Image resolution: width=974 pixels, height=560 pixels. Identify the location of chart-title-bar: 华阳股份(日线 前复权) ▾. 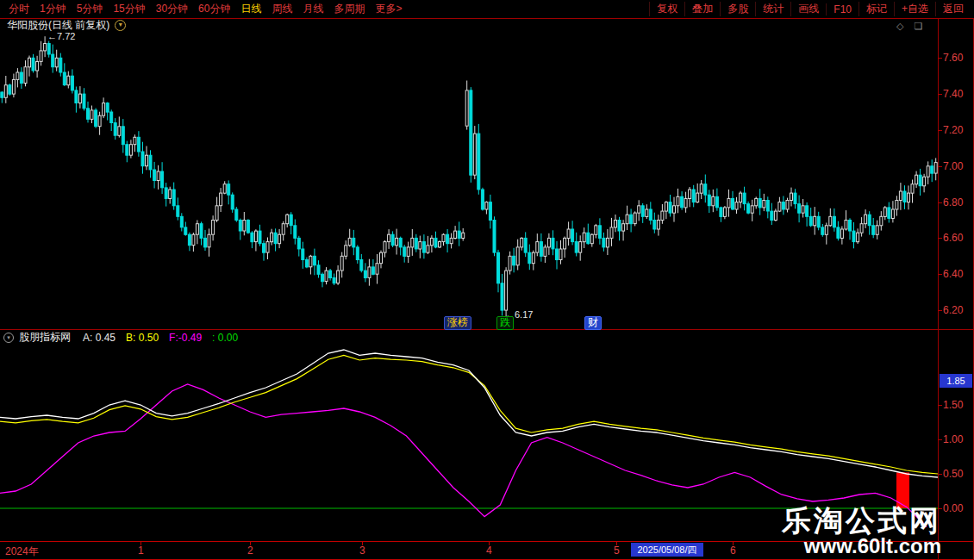
(66, 26).